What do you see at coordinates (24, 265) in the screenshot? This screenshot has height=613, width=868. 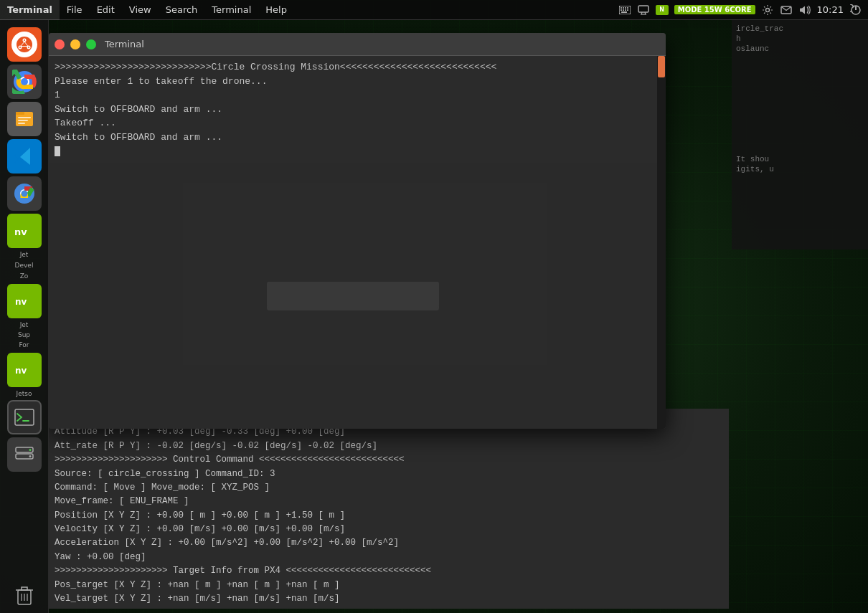 I see `dock-developer-label: Devel` at bounding box center [24, 265].